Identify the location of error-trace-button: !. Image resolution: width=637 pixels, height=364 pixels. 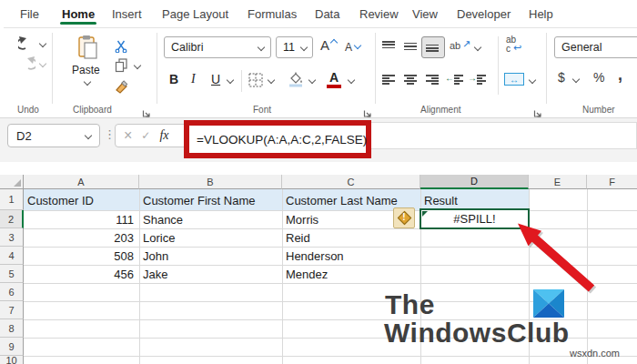
(404, 218).